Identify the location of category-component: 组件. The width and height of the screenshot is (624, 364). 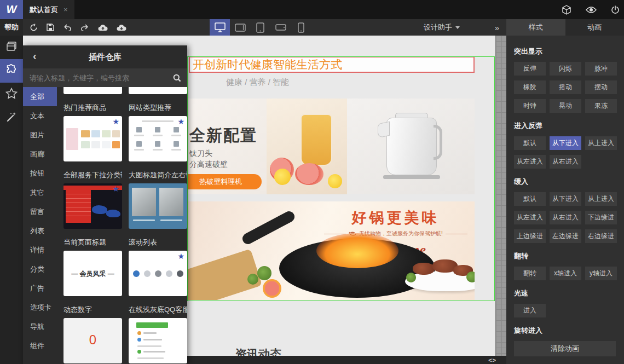
(40, 346).